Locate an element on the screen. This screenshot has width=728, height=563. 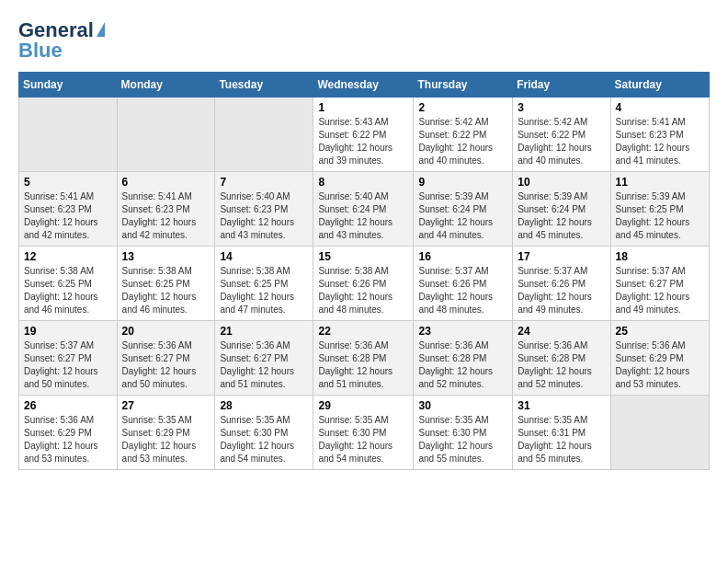
calendar-week-row: 12Sunrise: 5:38 AM Sunset: 6:25 PM Dayli… is located at coordinates (364, 283).